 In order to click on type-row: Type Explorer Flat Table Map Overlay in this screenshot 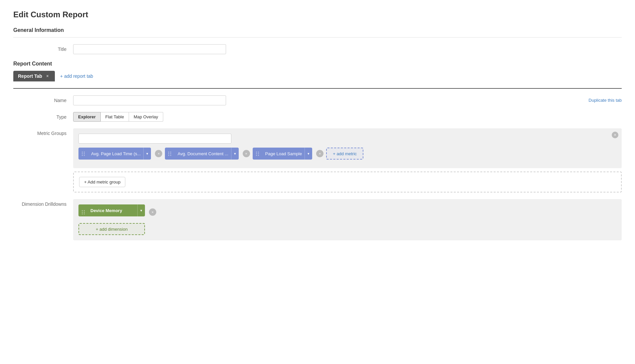, I will do `click(318, 117)`.